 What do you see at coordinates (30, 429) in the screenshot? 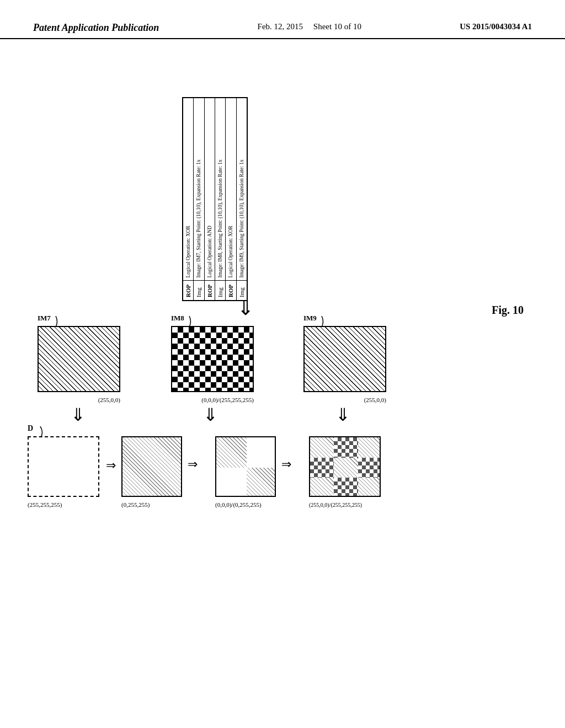
I see `d-label: D` at bounding box center [30, 429].